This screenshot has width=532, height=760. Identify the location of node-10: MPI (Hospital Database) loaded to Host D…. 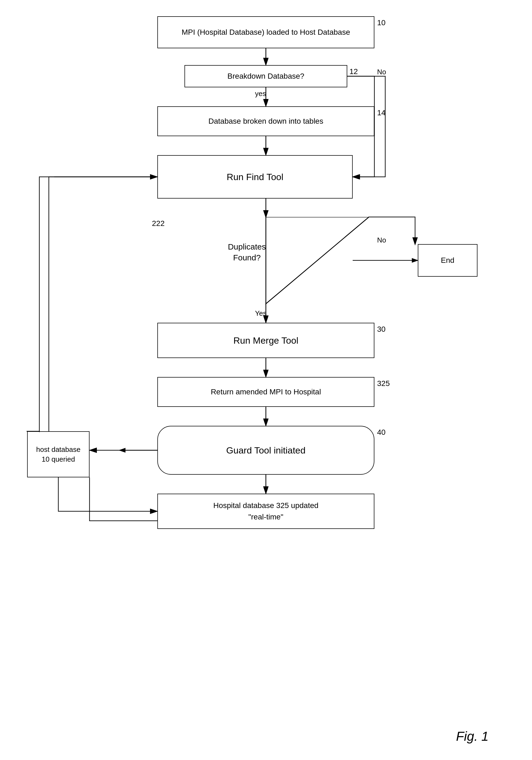
(266, 32).